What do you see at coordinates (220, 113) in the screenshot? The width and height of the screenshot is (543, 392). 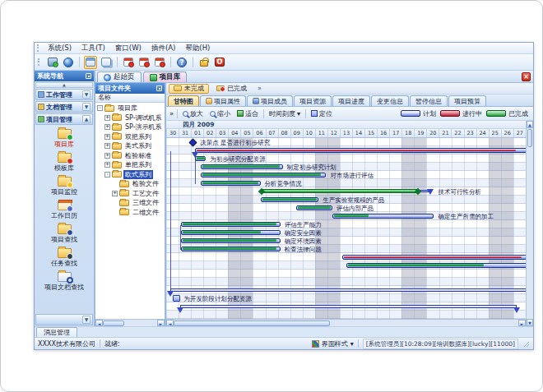 I see `zoom-out-button: 缩小` at bounding box center [220, 113].